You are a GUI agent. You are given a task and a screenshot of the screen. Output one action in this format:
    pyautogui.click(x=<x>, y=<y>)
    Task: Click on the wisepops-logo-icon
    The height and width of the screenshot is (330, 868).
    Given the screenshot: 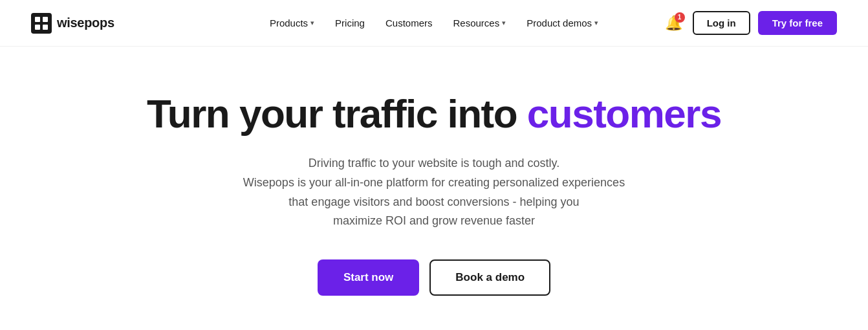 What is the action you would take?
    pyautogui.click(x=41, y=23)
    